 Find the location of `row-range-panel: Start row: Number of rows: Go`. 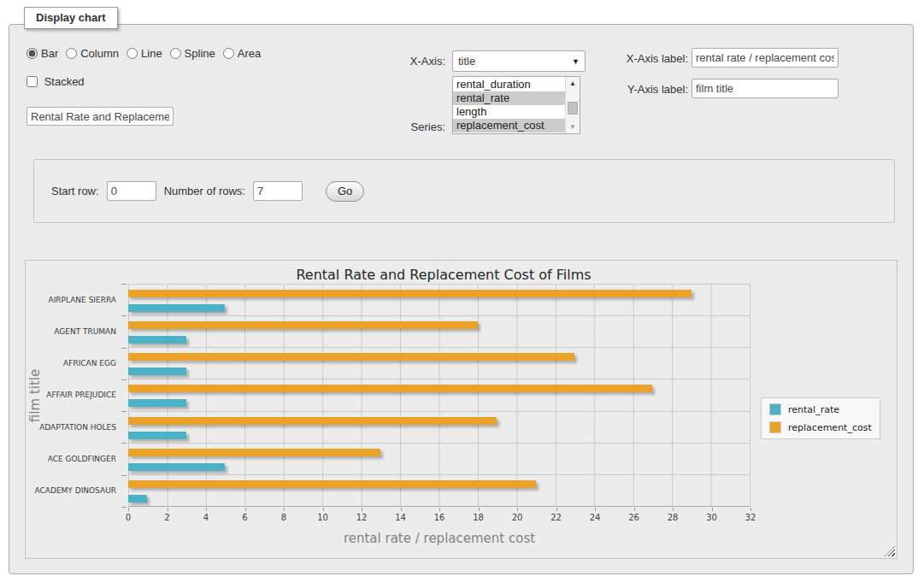

row-range-panel: Start row: Number of rows: Go is located at coordinates (464, 191).